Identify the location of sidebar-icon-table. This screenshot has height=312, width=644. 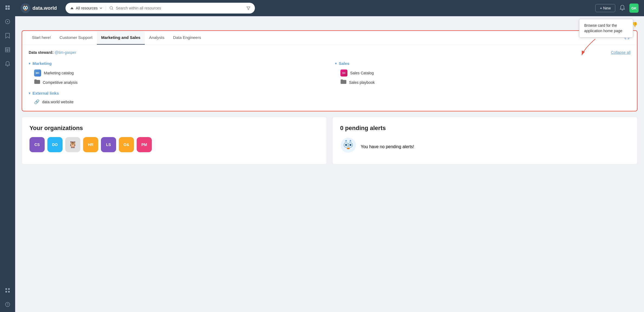
(8, 50).